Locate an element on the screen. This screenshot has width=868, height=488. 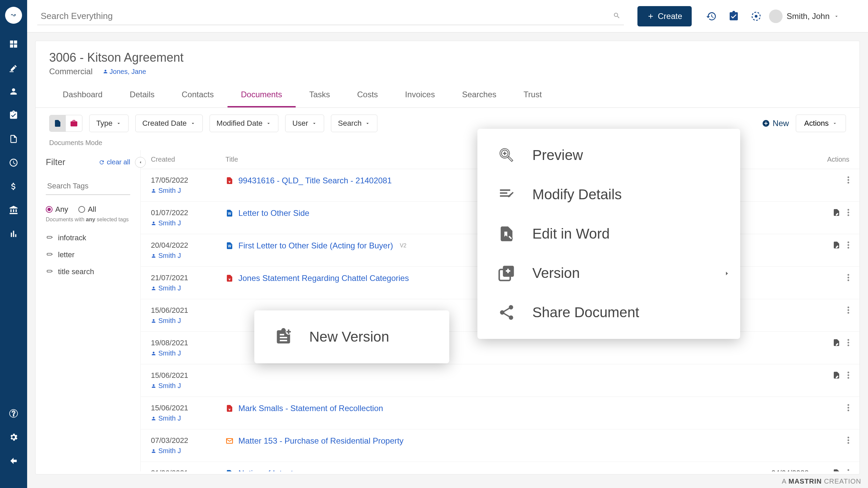
app-logo is located at coordinates (14, 15).